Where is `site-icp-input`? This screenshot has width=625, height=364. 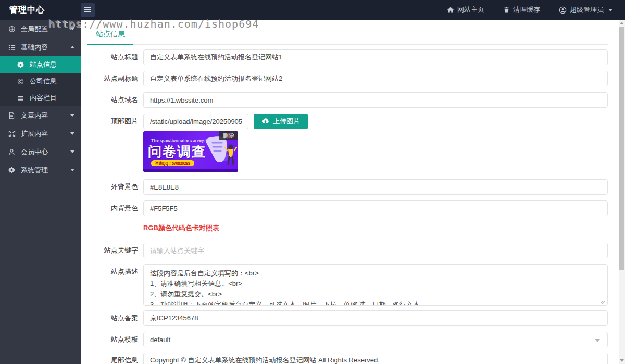
site-icp-input is located at coordinates (376, 318).